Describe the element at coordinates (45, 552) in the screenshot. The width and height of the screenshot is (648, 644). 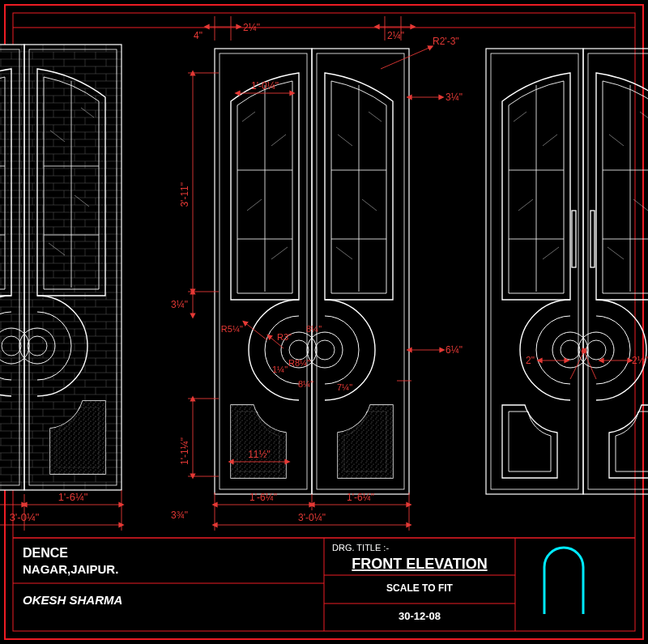
I see `project-name: DENCE` at that location.